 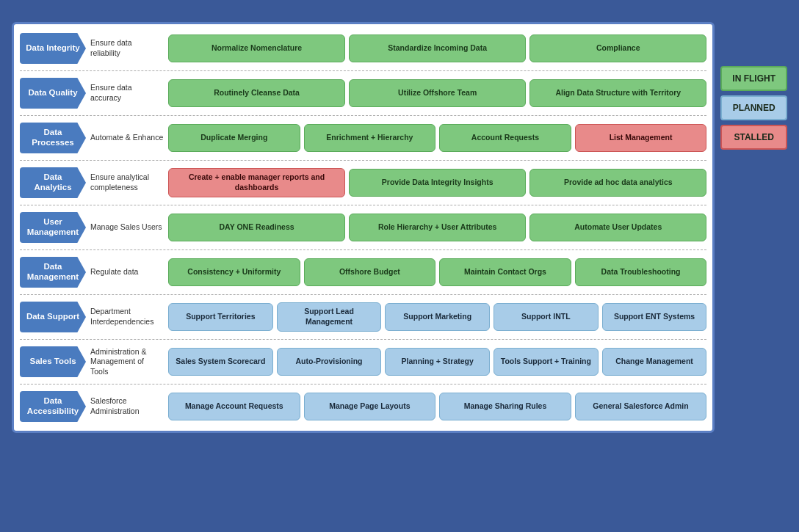 What do you see at coordinates (363, 407) in the screenshot?
I see `table-row-data-accessibility: Data AccessibilitySalesforce Administrat…` at bounding box center [363, 407].